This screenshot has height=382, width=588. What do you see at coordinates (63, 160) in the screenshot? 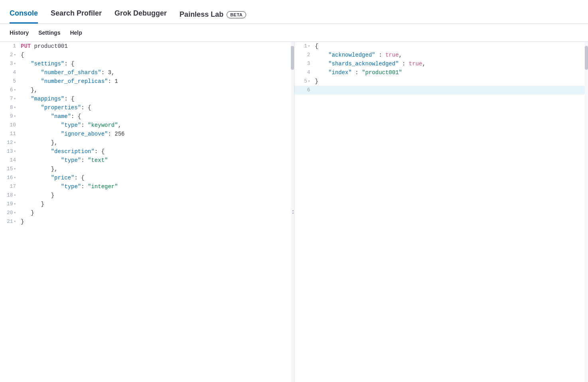
I see `left-line-content-14: "type": "text"` at bounding box center [63, 160].